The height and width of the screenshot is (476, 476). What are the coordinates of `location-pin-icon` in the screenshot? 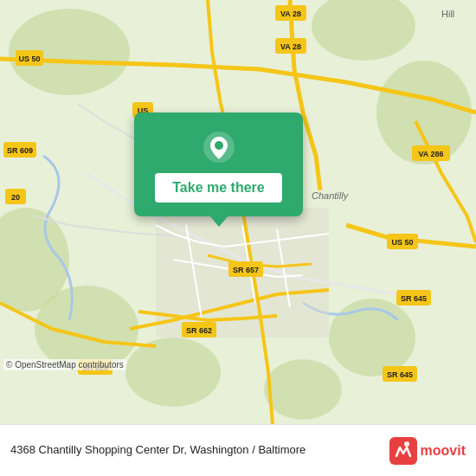 It's located at (219, 147).